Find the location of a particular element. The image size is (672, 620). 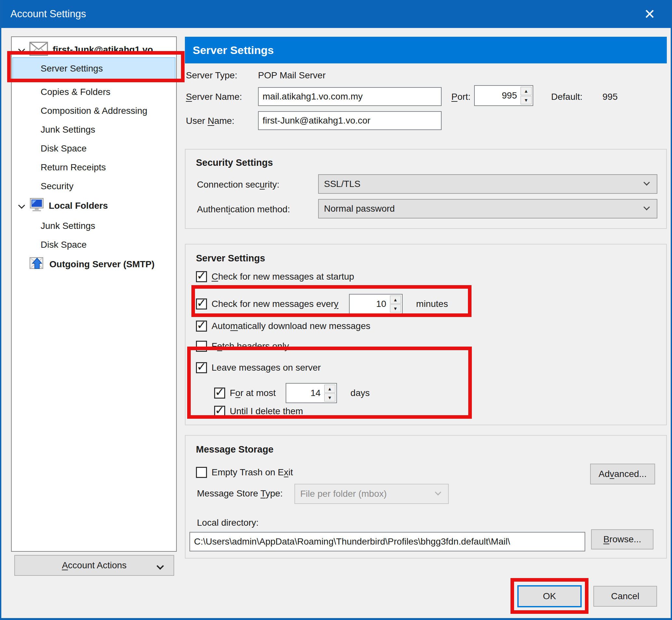

for-at-most-value: 14 is located at coordinates (305, 393).